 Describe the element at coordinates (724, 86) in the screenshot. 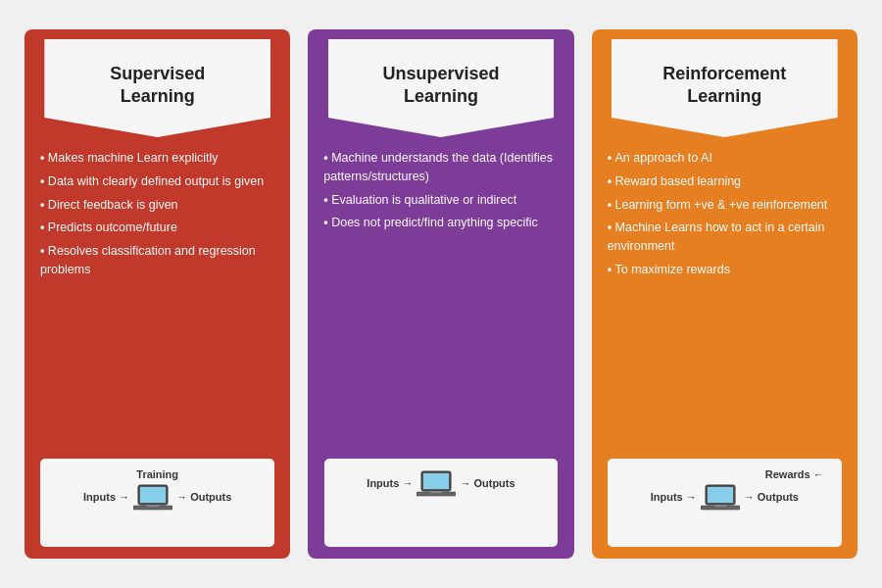

I see `reinforcement-title: Reinforcement Learning` at that location.